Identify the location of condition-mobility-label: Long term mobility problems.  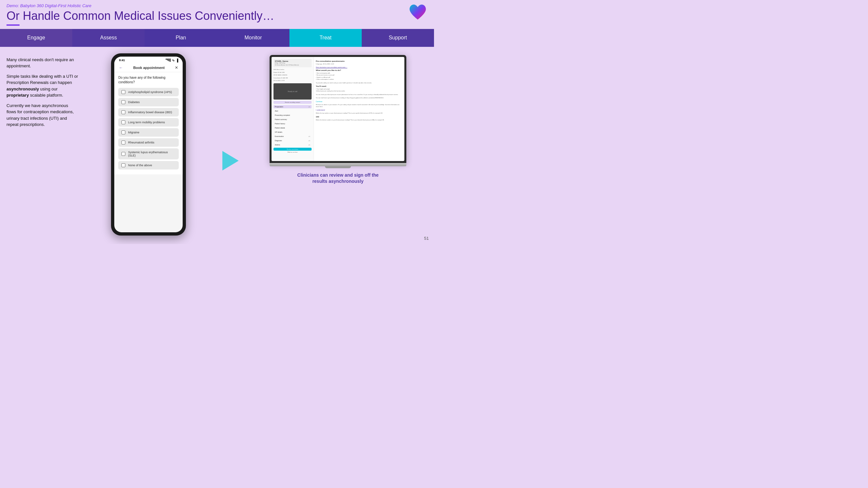
(146, 122).